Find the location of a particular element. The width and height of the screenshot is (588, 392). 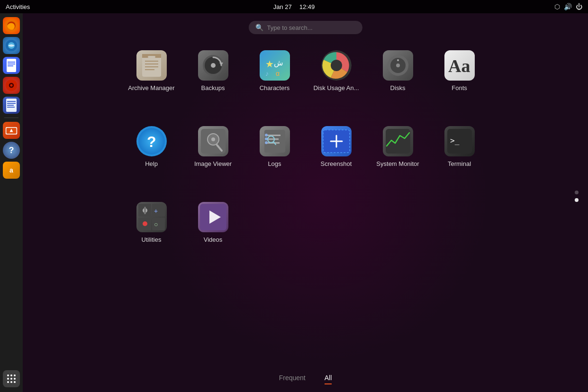

help-label: Help is located at coordinates (152, 164).